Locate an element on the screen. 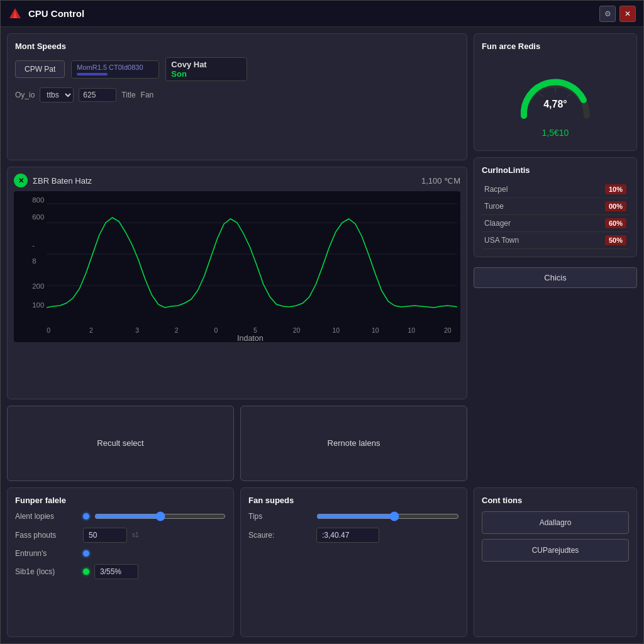 The width and height of the screenshot is (644, 644). limit-name: Turoe is located at coordinates (526, 206).